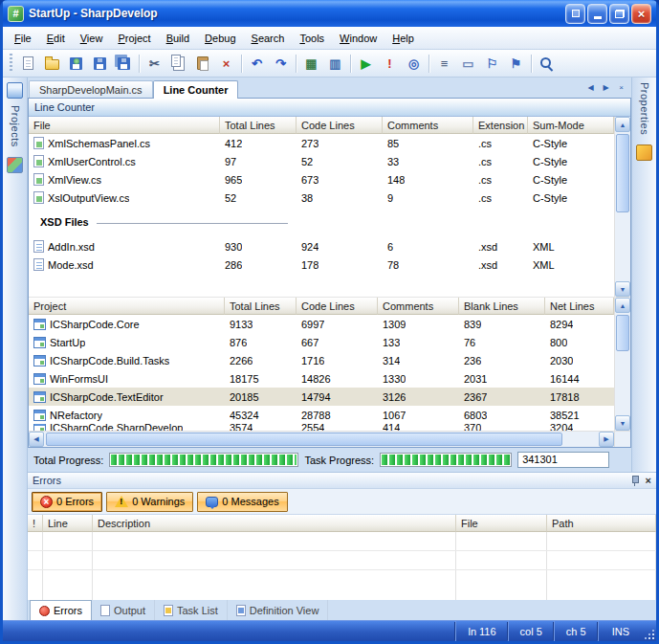 Image resolution: width=659 pixels, height=644 pixels. Describe the element at coordinates (11, 63) in the screenshot. I see `toolbar-grip` at that location.